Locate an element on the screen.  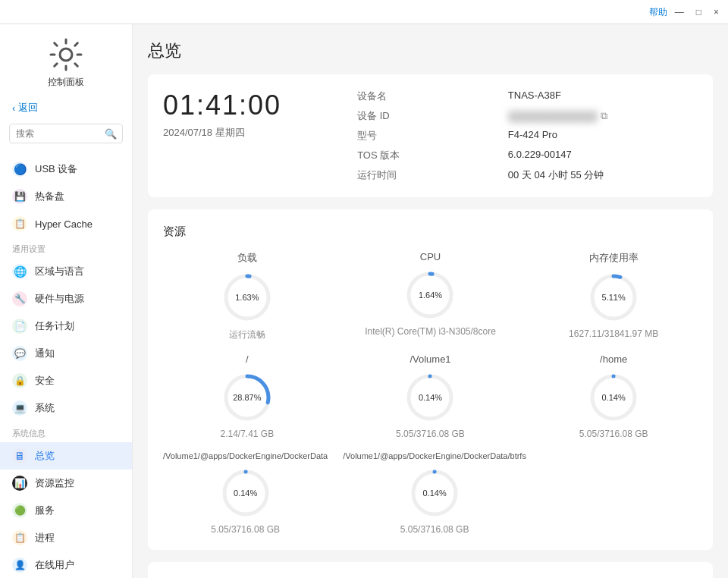
disk-btrfs-gauge: 0.14% is located at coordinates (435, 493).